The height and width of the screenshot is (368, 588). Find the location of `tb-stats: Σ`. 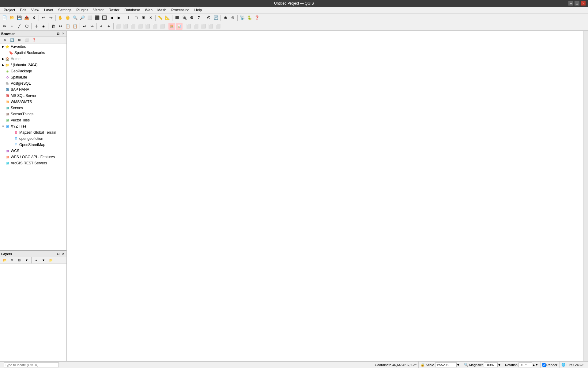

tb-stats: Σ is located at coordinates (199, 18).